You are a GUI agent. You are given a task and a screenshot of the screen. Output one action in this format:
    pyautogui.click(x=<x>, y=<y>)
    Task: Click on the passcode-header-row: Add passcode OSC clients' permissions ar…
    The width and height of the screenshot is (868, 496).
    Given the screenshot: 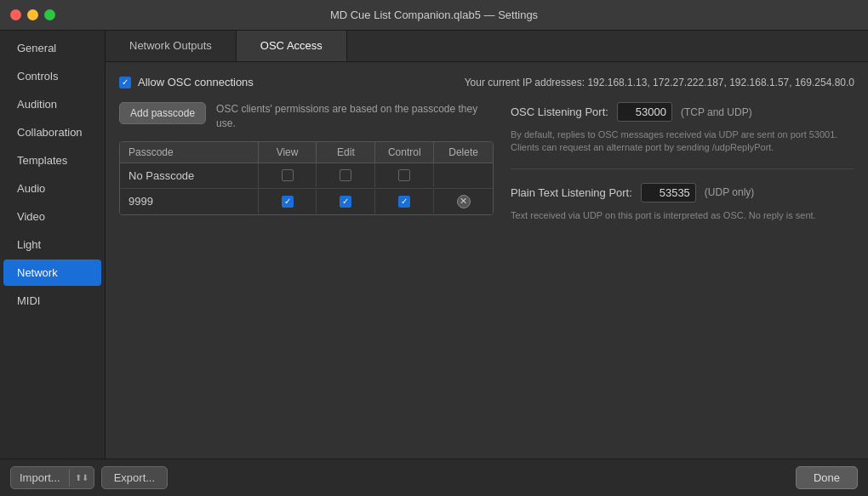 What is the action you would take?
    pyautogui.click(x=306, y=117)
    